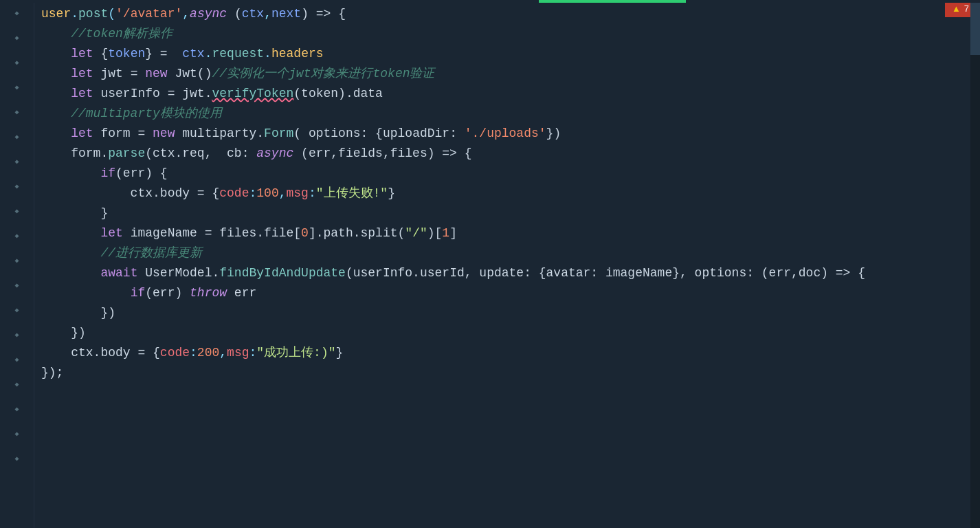 The width and height of the screenshot is (980, 528). Describe the element at coordinates (338, 94) in the screenshot. I see `token: (token).data` at that location.